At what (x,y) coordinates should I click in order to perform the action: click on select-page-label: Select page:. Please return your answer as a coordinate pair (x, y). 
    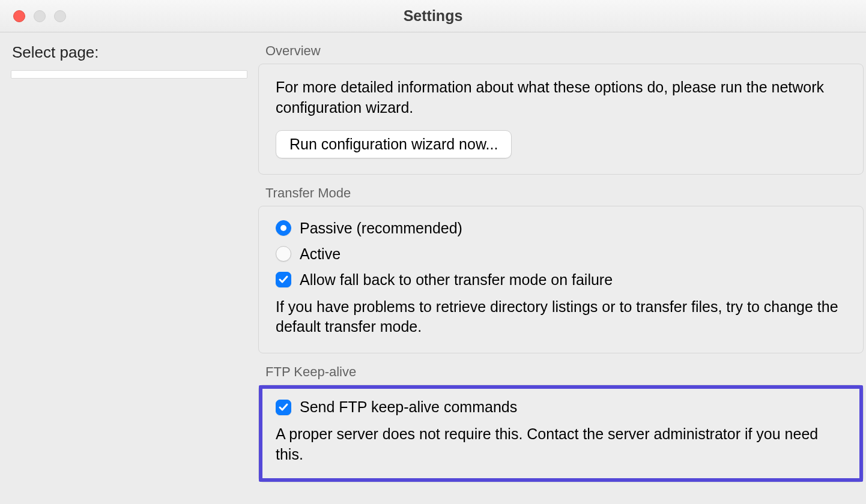
    Looking at the image, I should click on (129, 53).